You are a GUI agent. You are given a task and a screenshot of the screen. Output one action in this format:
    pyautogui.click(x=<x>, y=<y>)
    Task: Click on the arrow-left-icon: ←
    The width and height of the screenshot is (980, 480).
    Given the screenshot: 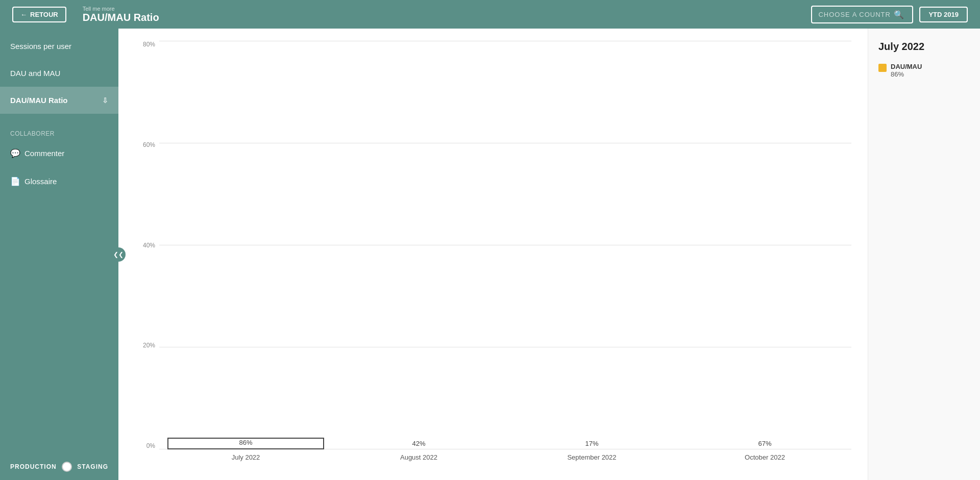 What is the action you would take?
    pyautogui.click(x=23, y=14)
    